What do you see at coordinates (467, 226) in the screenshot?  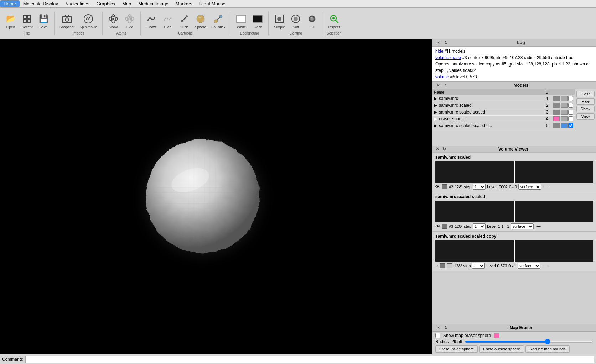 I see `volume-step-label-2: step` at bounding box center [467, 226].